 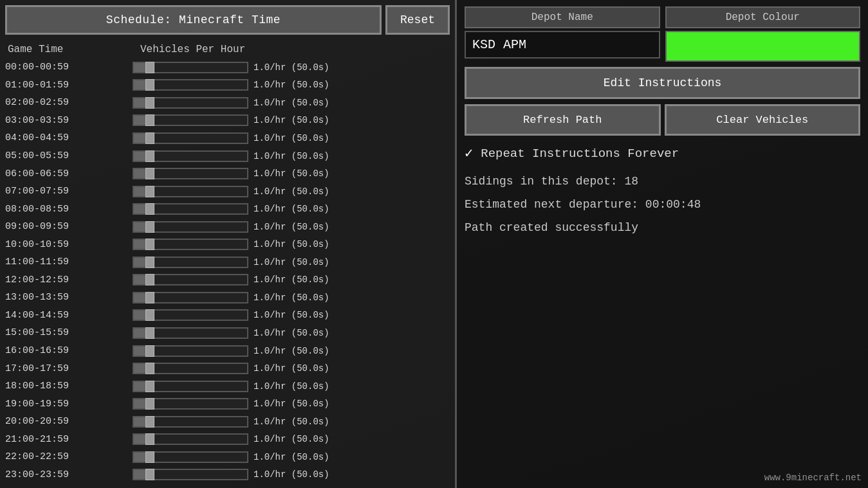 What do you see at coordinates (562, 120) in the screenshot?
I see `refresh-path-button: Refresh Path` at bounding box center [562, 120].